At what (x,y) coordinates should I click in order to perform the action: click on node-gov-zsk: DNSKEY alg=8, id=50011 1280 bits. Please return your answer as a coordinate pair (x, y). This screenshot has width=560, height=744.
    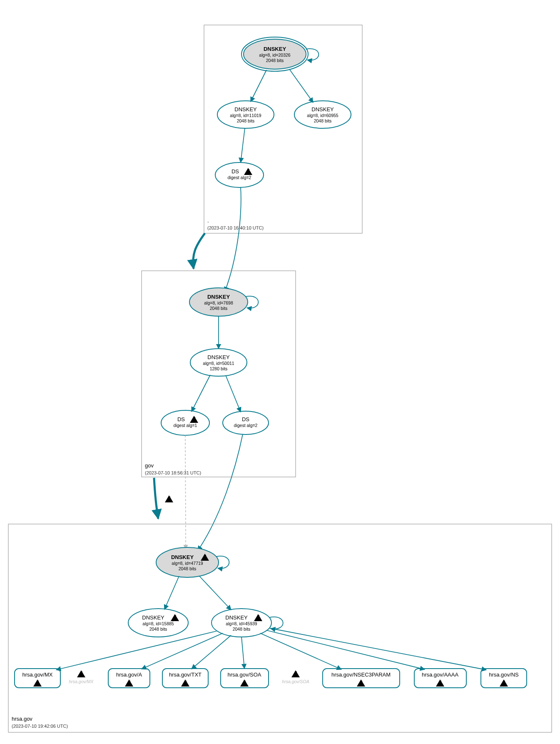
    Looking at the image, I should click on (219, 362).